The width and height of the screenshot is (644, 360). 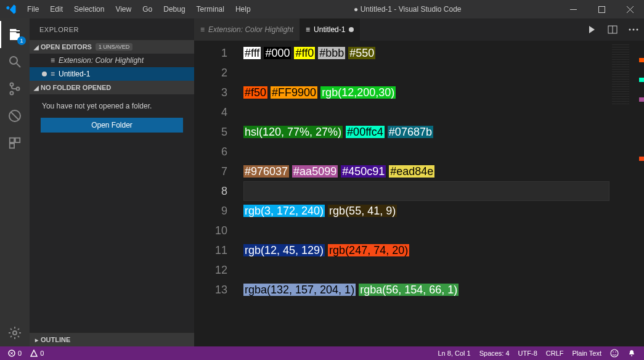 What do you see at coordinates (601, 9) in the screenshot?
I see `maximize-icon` at bounding box center [601, 9].